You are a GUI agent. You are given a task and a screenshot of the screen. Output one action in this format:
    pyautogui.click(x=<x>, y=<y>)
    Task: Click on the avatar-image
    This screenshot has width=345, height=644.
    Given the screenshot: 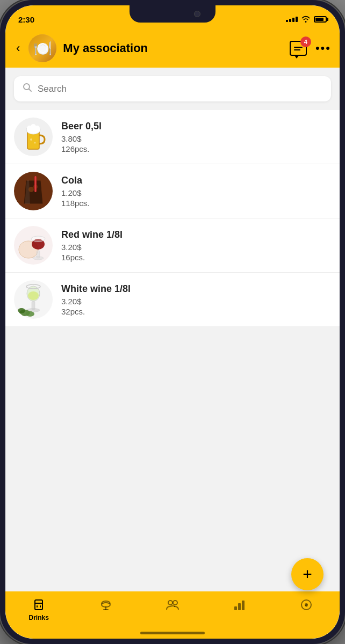 What is the action you would take?
    pyautogui.click(x=42, y=48)
    